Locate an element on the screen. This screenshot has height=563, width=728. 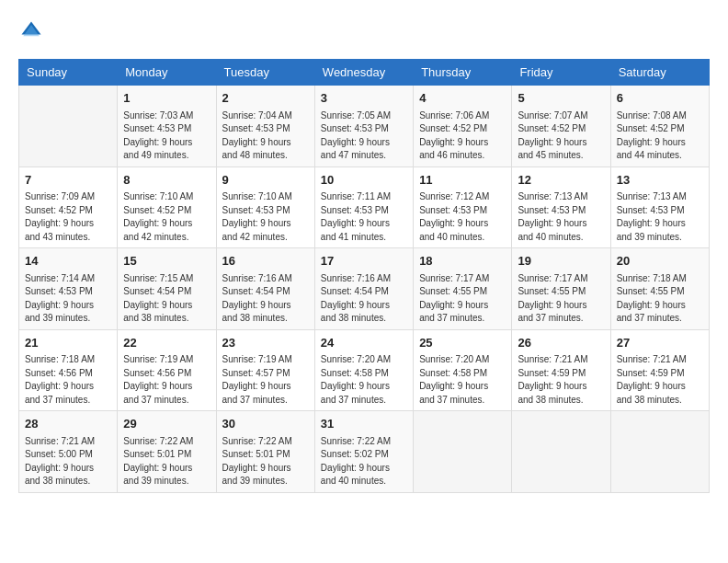
calendar-cell: 5Sunrise: 7:07 AMSunset: 4:52 PMDaylight… is located at coordinates (561, 127).